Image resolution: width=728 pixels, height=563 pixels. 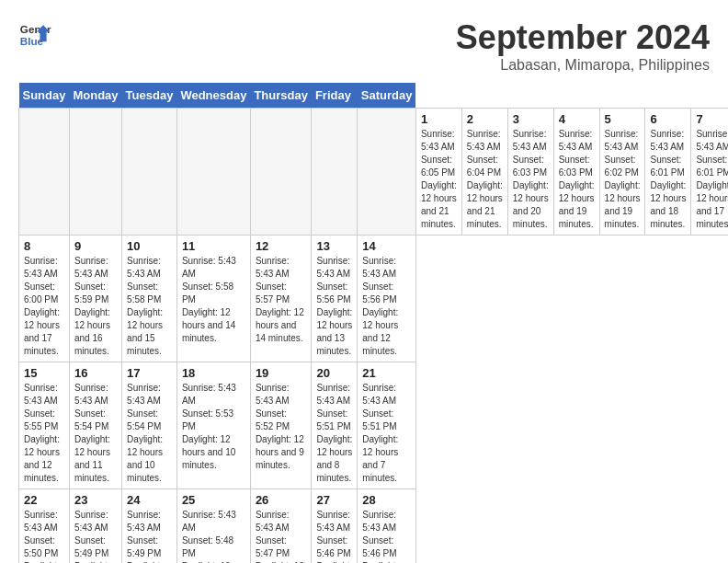 I want to click on day-number: 26, so click(x=281, y=500).